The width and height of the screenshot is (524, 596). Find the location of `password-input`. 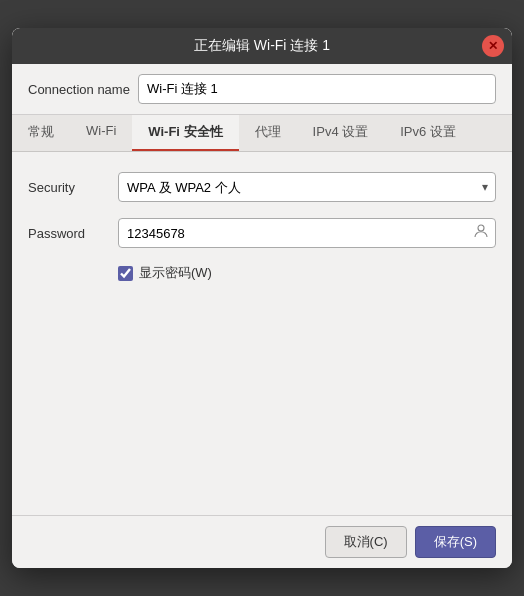

password-input is located at coordinates (307, 233).